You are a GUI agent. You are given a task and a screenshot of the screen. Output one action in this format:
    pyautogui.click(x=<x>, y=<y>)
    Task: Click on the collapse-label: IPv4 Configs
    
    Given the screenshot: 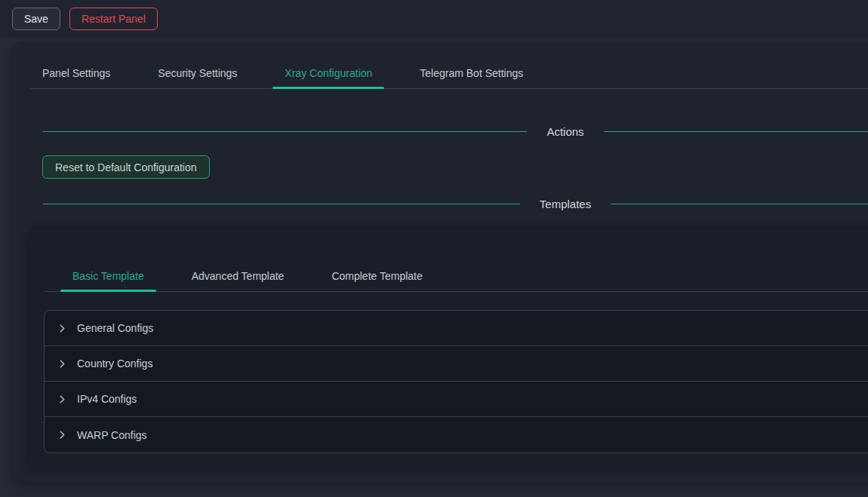 What is the action you would take?
    pyautogui.click(x=107, y=399)
    